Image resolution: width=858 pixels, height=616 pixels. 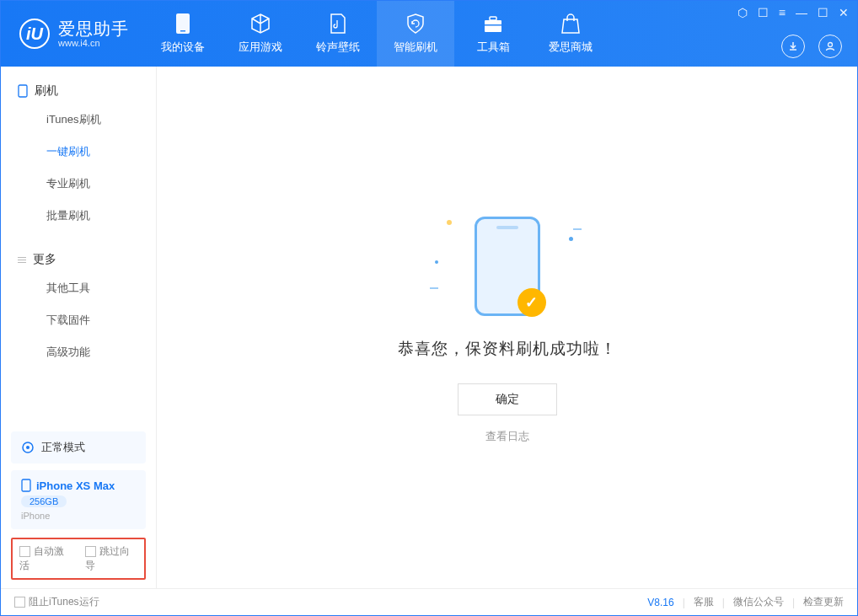 I want to click on close-button: ✕, so click(x=844, y=13).